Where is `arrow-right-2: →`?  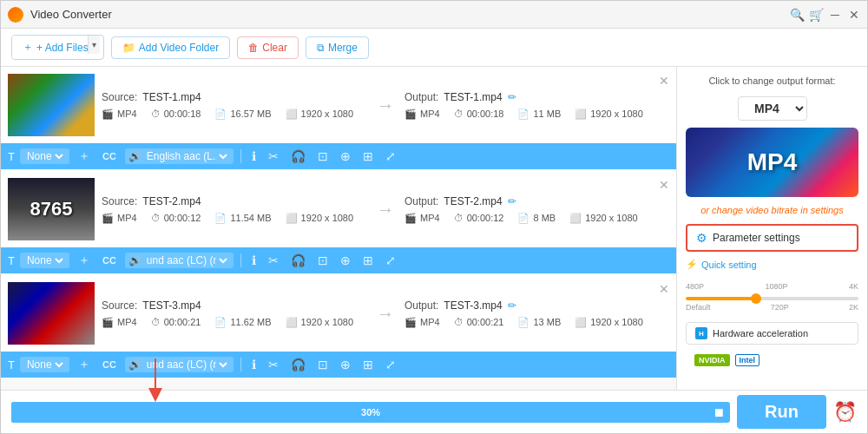
arrow-right-2: → is located at coordinates (385, 210).